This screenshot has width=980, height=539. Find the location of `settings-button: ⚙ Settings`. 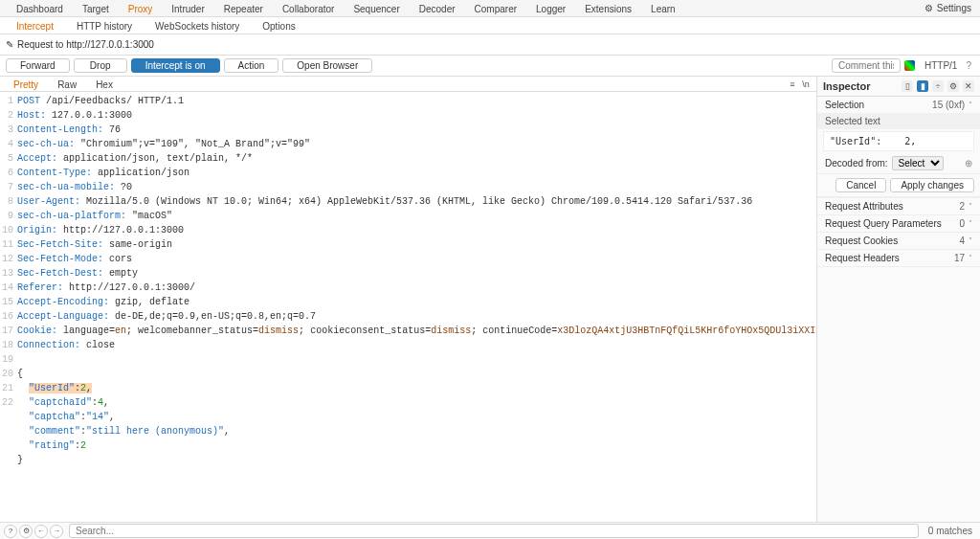

settings-button: ⚙ Settings is located at coordinates (949, 8).